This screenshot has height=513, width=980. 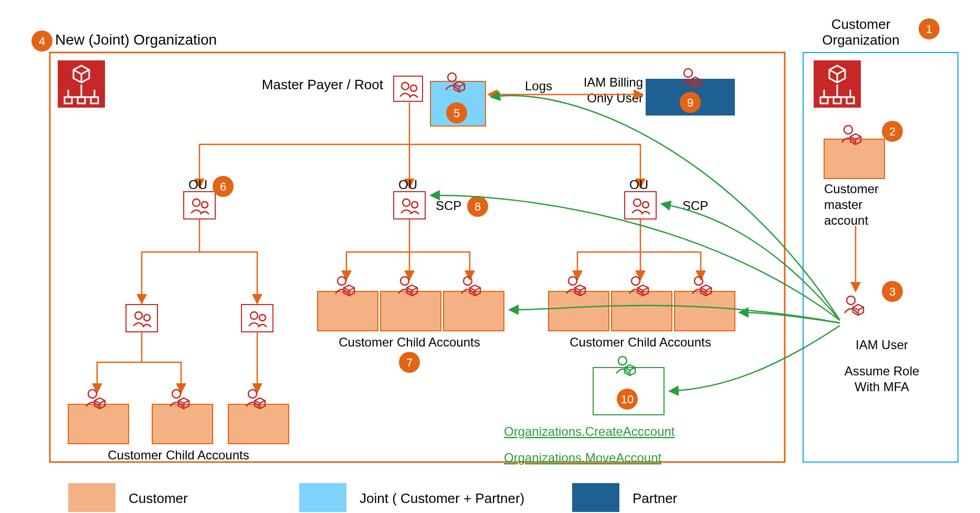 What do you see at coordinates (448, 206) in the screenshot?
I see `scp-mid-label: SCP` at bounding box center [448, 206].